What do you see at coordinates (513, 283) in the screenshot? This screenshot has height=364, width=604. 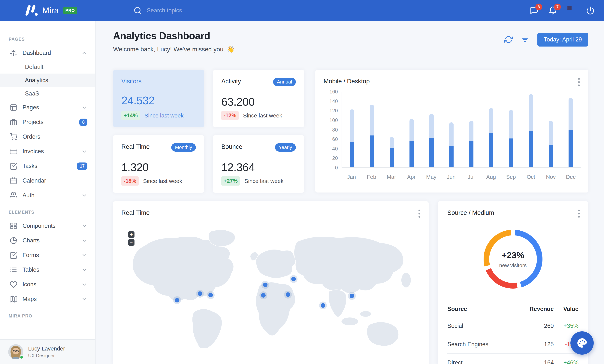 I see `source-medium-card: Source / Medium +23% new visitors Source…` at bounding box center [513, 283].